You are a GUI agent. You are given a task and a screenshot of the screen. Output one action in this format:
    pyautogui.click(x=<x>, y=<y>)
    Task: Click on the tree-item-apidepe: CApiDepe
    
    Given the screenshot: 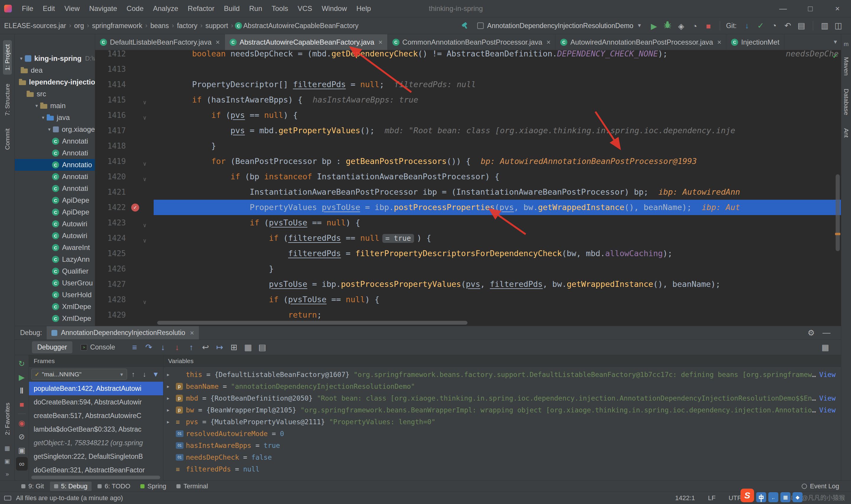 What is the action you would take?
    pyautogui.click(x=55, y=200)
    